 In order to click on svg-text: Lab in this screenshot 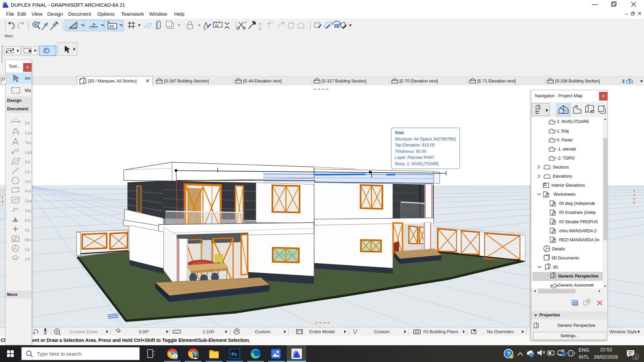, I will do `click(28, 153)`.